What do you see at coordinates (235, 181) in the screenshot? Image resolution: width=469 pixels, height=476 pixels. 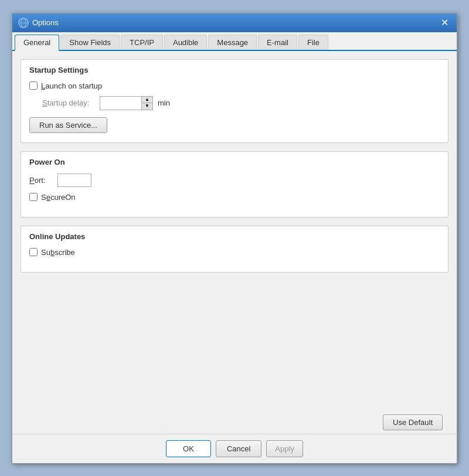 I see `port-row: Port: 9` at bounding box center [235, 181].